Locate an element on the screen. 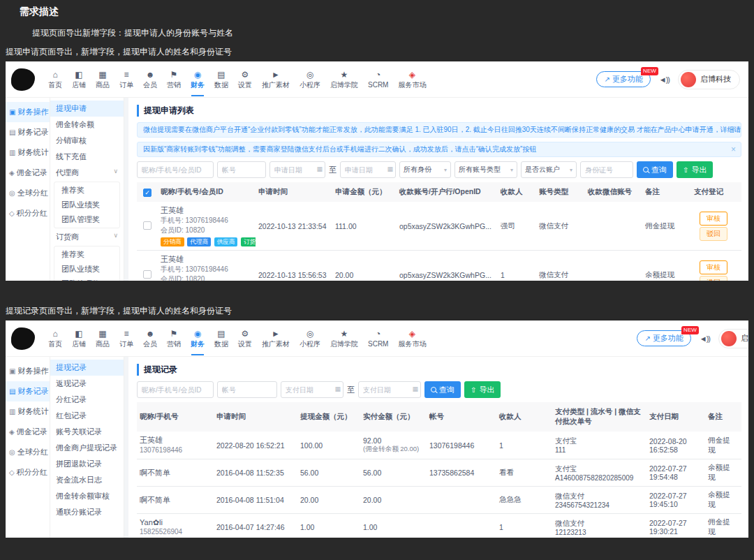  menu-groupbuy-refund-records: 拼团退款记录 is located at coordinates (87, 464).